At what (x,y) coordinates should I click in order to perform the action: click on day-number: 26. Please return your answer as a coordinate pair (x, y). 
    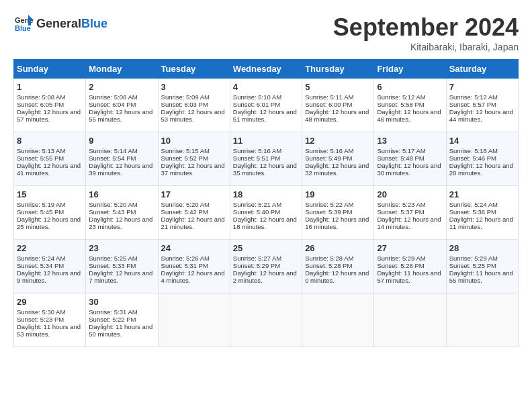
    Looking at the image, I should click on (338, 248).